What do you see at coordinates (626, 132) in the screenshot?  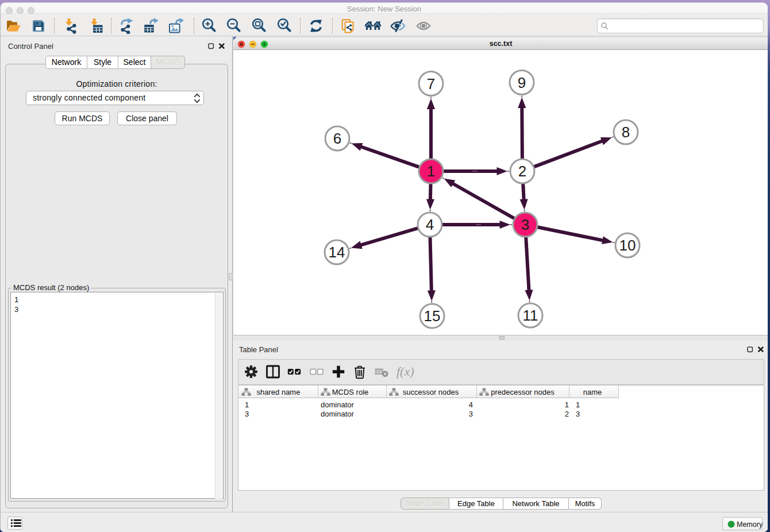 I see `svg-text: 8` at bounding box center [626, 132].